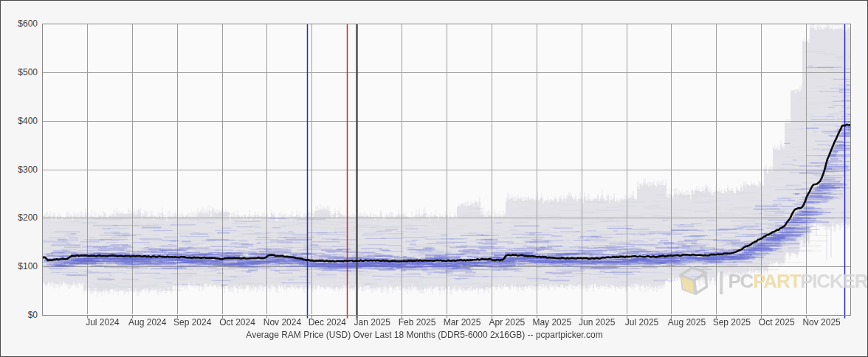 The image size is (868, 357). What do you see at coordinates (282, 322) in the screenshot?
I see `x-axis-label: Nov 2024` at bounding box center [282, 322].